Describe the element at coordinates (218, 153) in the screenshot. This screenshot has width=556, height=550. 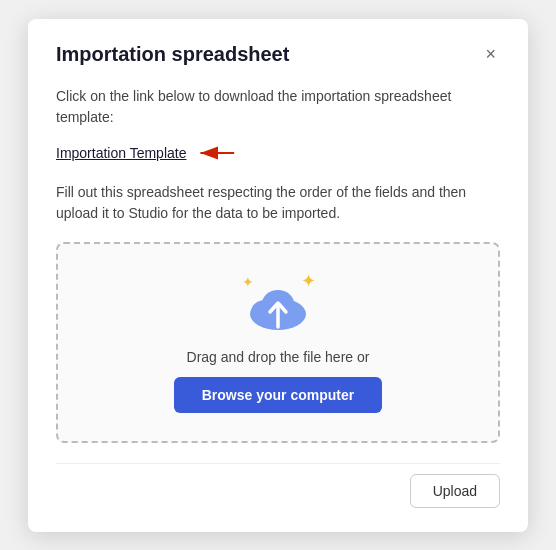
I see `red-arrow-icon` at that location.